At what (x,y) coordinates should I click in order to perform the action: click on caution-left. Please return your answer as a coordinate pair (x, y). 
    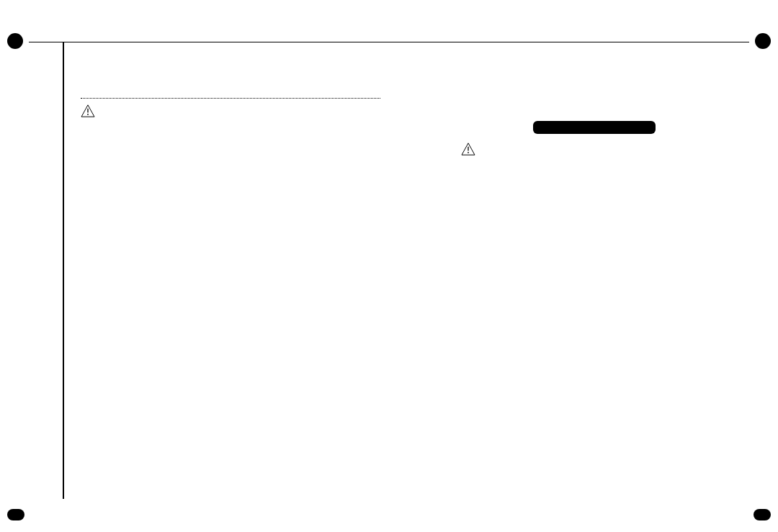
    Looking at the image, I should click on (231, 111).